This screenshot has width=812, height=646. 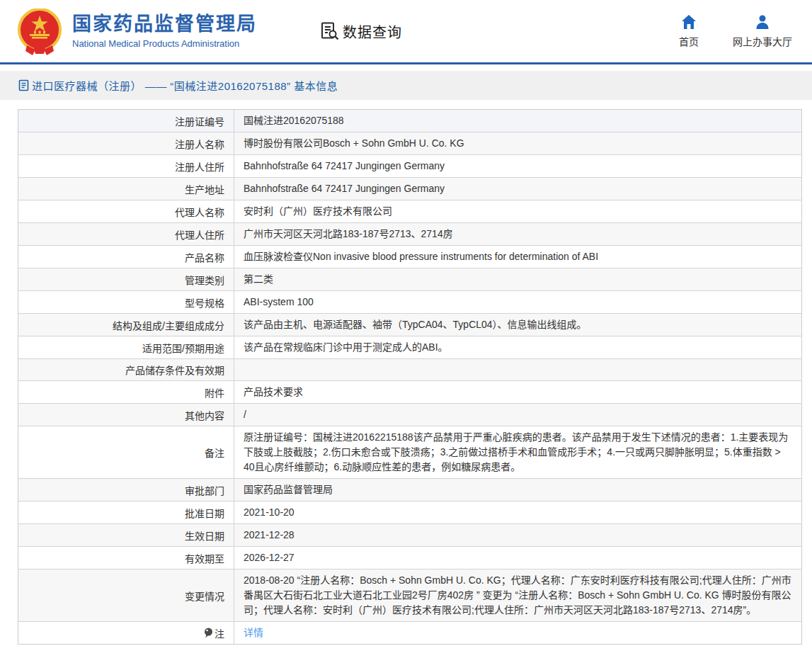 I want to click on person-icon, so click(x=762, y=22).